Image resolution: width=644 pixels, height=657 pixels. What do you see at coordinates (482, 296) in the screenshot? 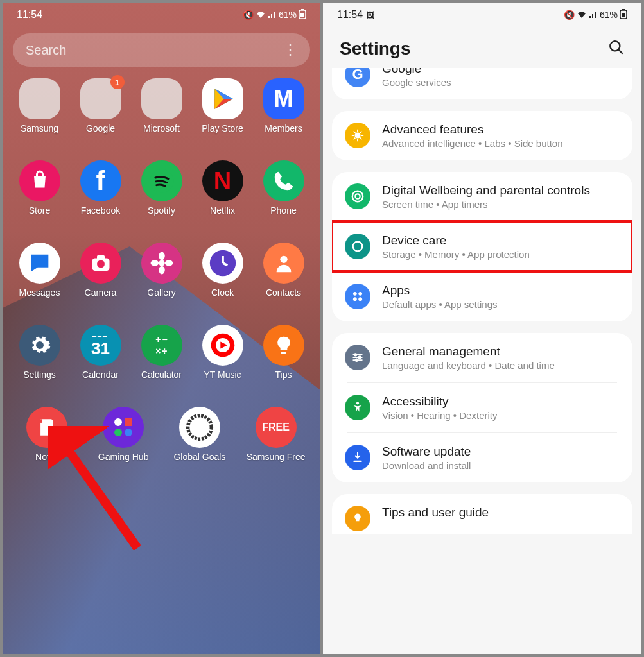
I see `settings-item-apps: AppsDefault apps • App settings` at bounding box center [482, 296].